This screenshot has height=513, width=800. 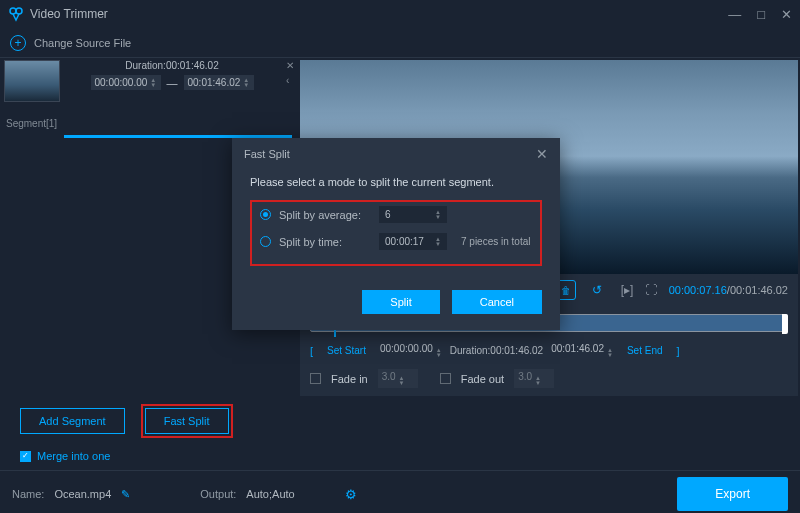 I want to click on split-by-average-label: Split by average:, so click(x=325, y=215).